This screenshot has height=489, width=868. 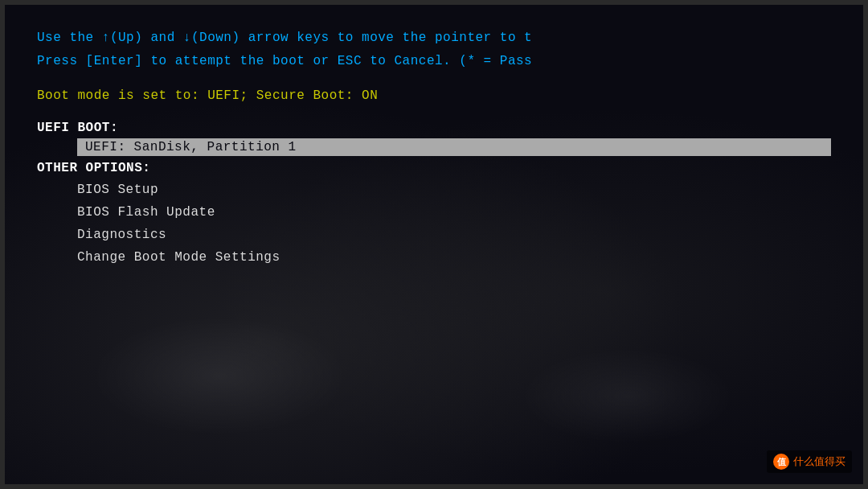 What do you see at coordinates (454, 212) in the screenshot?
I see `menu-item-bios-flash: BIOS Flash Update` at bounding box center [454, 212].